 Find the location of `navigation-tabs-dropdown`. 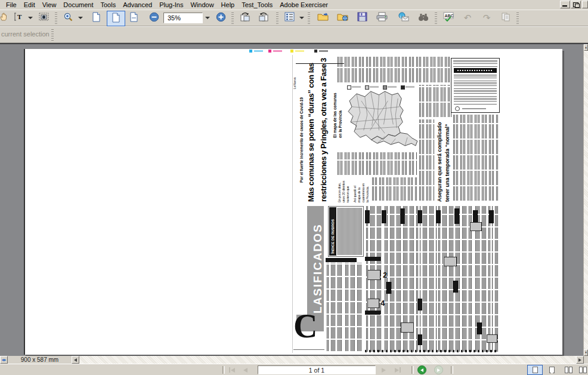

navigation-tabs-dropdown is located at coordinates (302, 18).